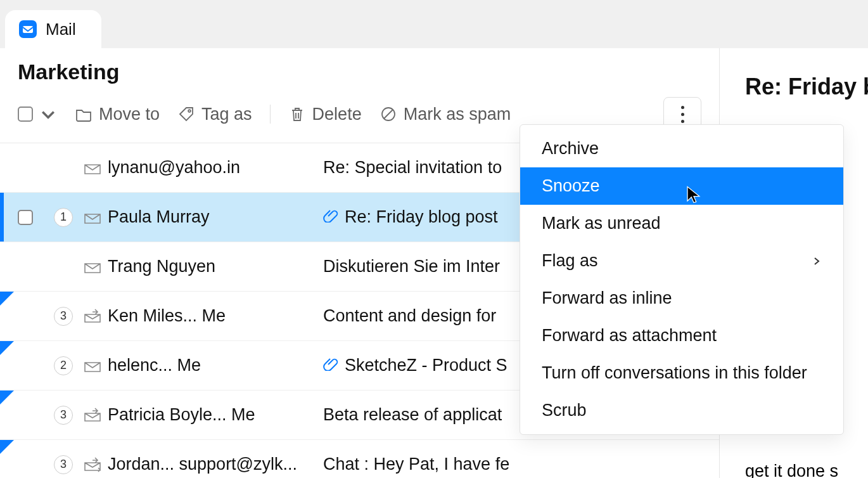 This screenshot has height=478, width=868. What do you see at coordinates (215, 316) in the screenshot?
I see `row-sender: Ken Miles... Me` at bounding box center [215, 316].